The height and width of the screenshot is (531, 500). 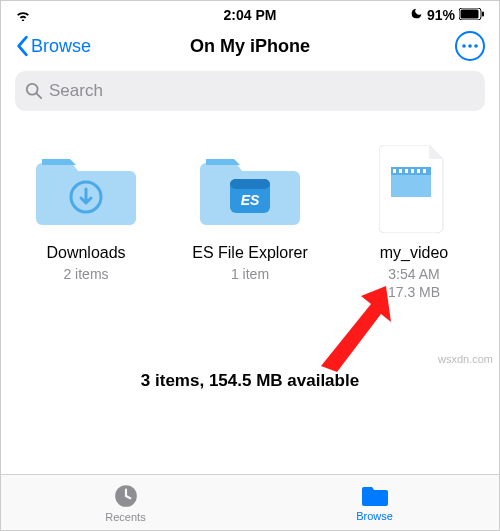 I want to click on tab-browse: Browse, so click(x=374, y=502).